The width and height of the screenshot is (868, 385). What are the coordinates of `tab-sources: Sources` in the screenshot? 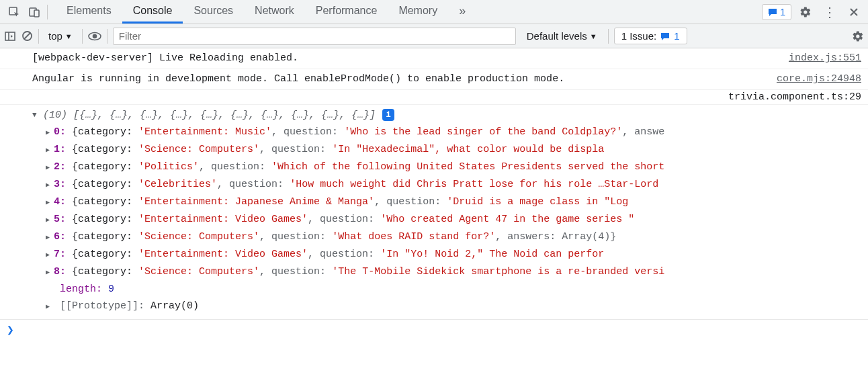 It's located at (214, 12).